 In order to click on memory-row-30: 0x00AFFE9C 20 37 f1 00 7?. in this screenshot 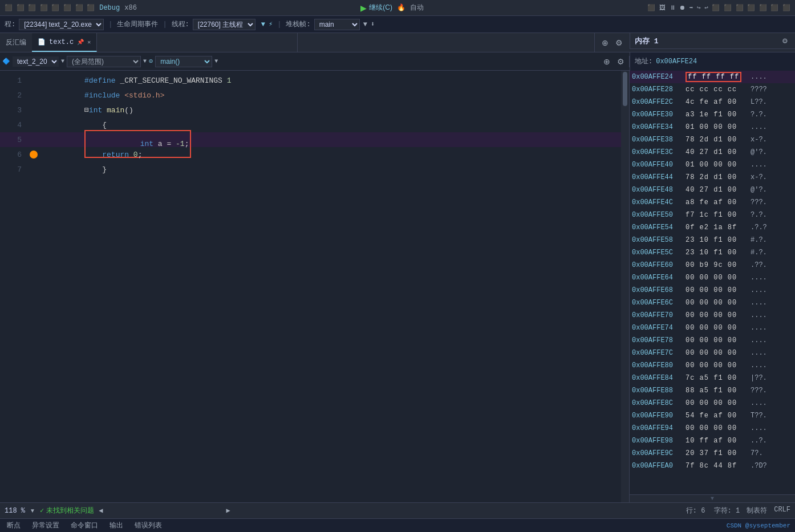, I will do `click(712, 453)`.